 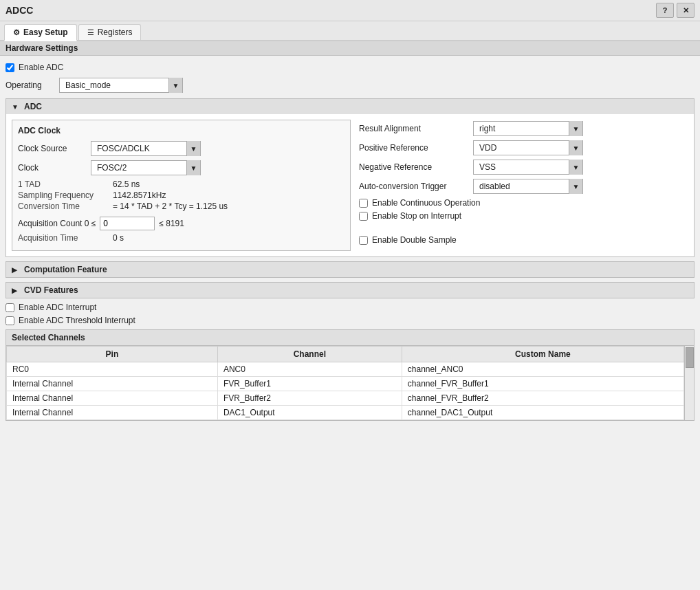 I want to click on computation-collapse-arrow: ▶, so click(x=16, y=270).